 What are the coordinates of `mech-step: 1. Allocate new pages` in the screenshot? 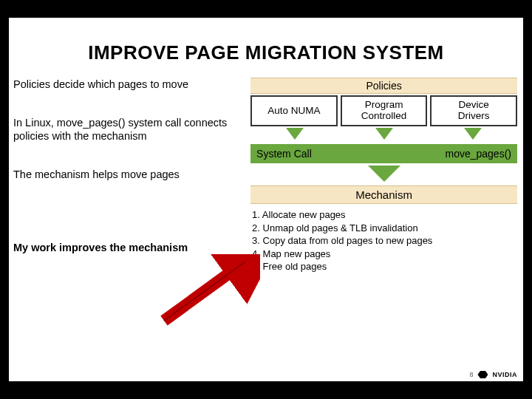 It's located at (384, 215).